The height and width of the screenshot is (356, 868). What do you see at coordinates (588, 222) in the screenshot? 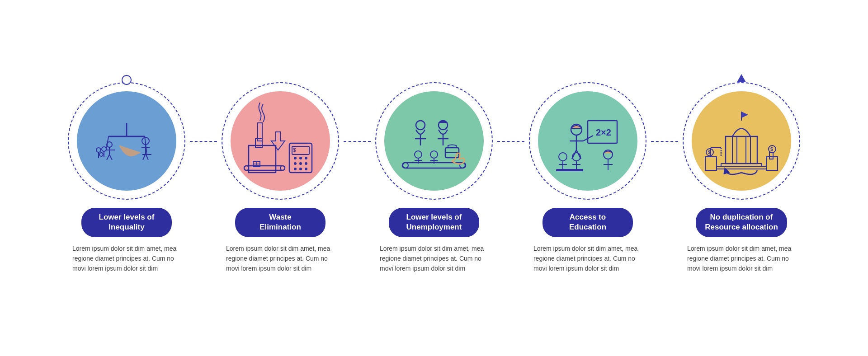
I see `badge-education: Access to Education` at bounding box center [588, 222].